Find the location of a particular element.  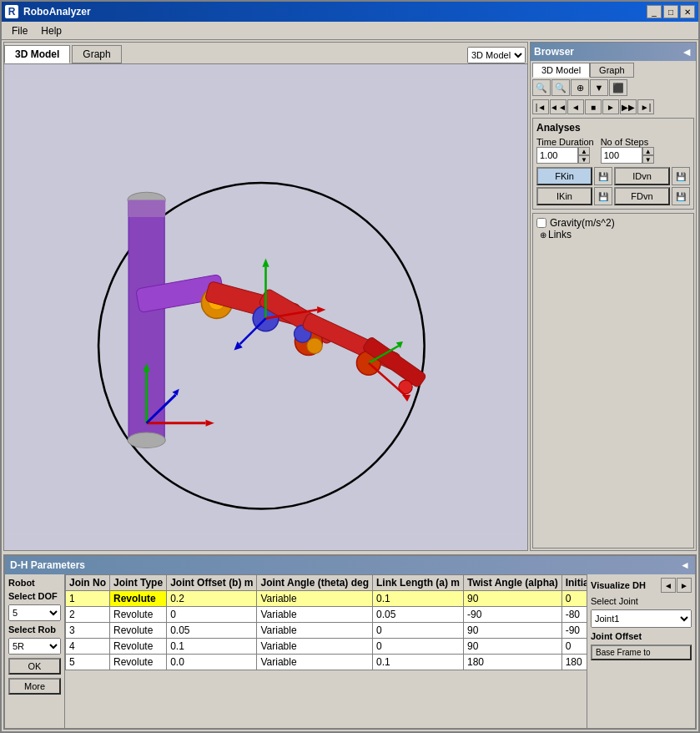

robot-label: Robot is located at coordinates (35, 583).